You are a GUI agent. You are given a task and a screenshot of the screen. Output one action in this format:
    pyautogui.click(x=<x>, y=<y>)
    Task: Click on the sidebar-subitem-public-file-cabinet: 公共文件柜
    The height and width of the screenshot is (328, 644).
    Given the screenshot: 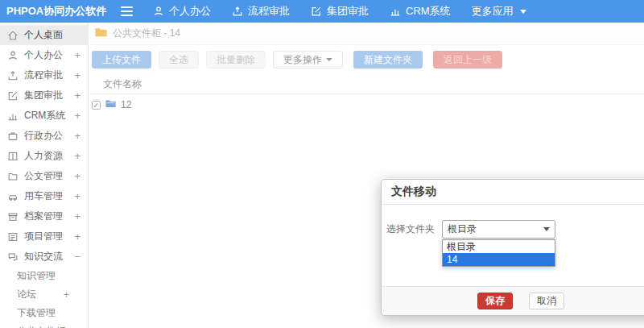 What is the action you would take?
    pyautogui.click(x=43, y=326)
    